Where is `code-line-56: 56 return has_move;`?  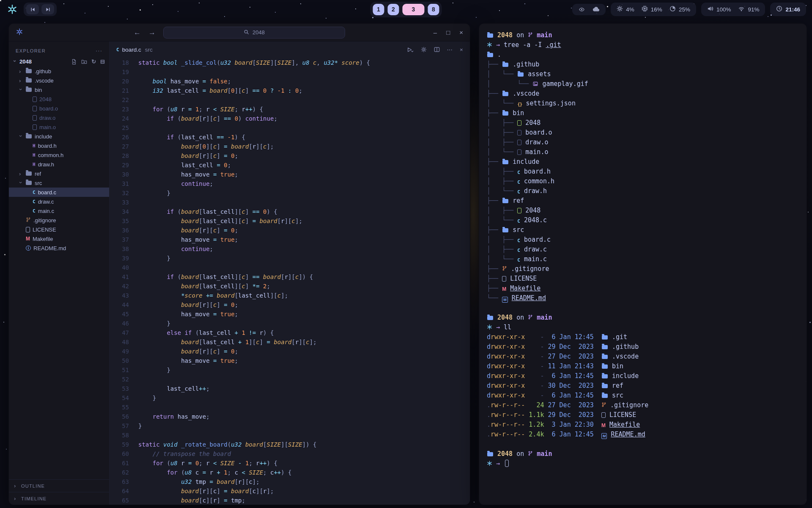 code-line-56: 56 return has_move; is located at coordinates (290, 417).